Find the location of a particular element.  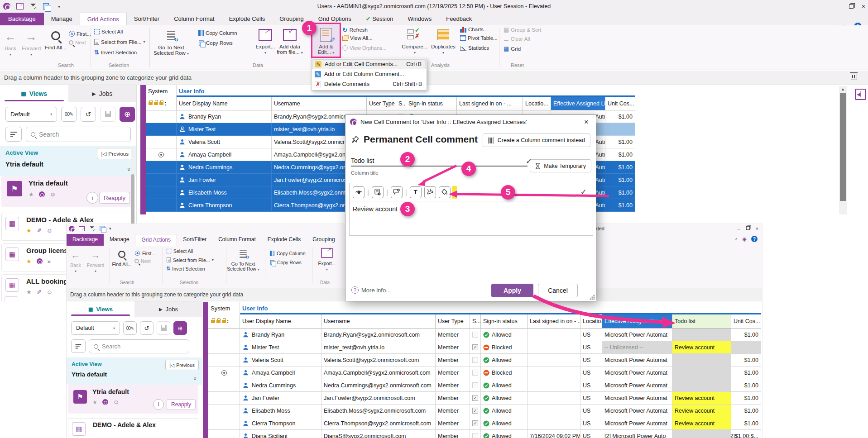

copy-rows-button: Copy Rows is located at coordinates (216, 43).